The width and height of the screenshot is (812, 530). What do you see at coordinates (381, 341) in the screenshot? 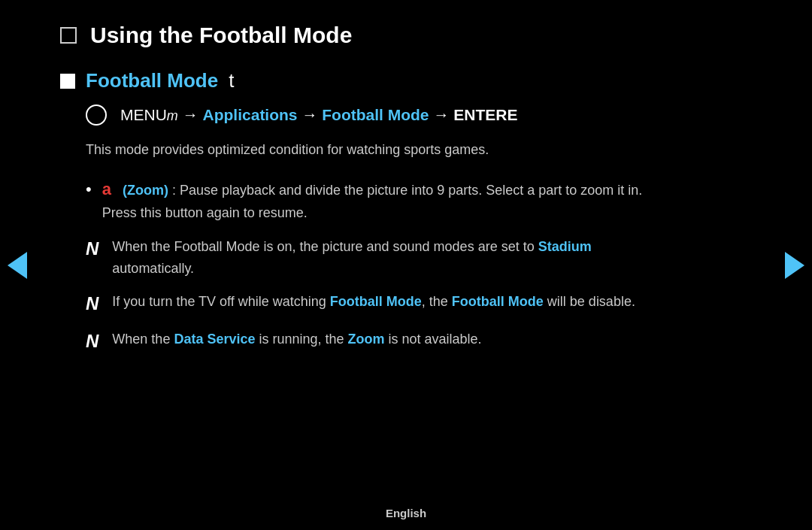
I see `note-item-3: N When the Data Service is running, the …` at bounding box center [381, 341].